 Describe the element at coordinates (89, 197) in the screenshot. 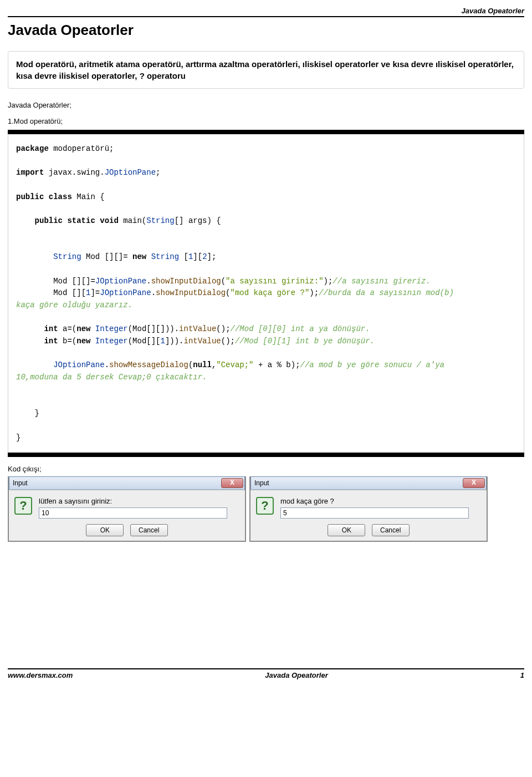

I see `code-text: Main {` at that location.